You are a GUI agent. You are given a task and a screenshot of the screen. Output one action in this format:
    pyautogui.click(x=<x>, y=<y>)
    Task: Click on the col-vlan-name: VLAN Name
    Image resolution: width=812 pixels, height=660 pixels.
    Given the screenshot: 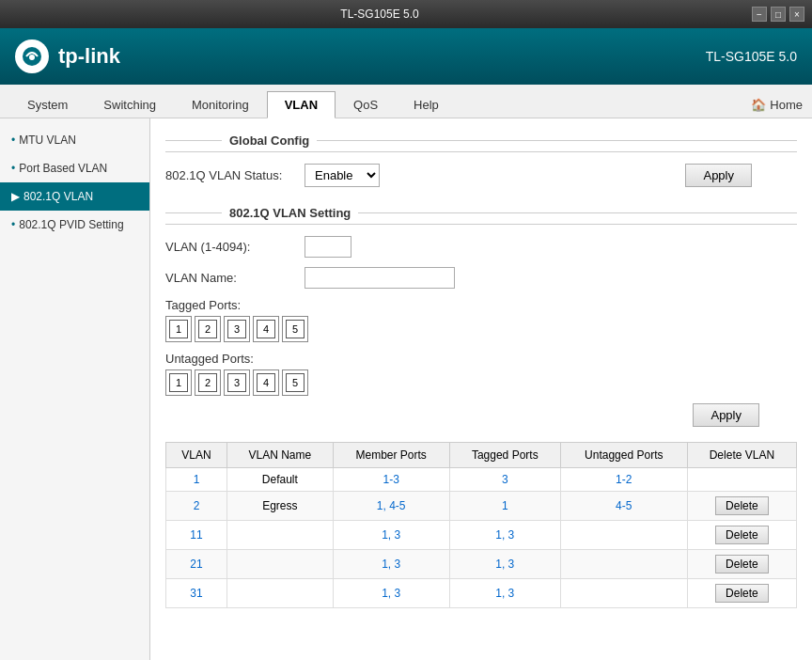 What is the action you would take?
    pyautogui.click(x=280, y=455)
    